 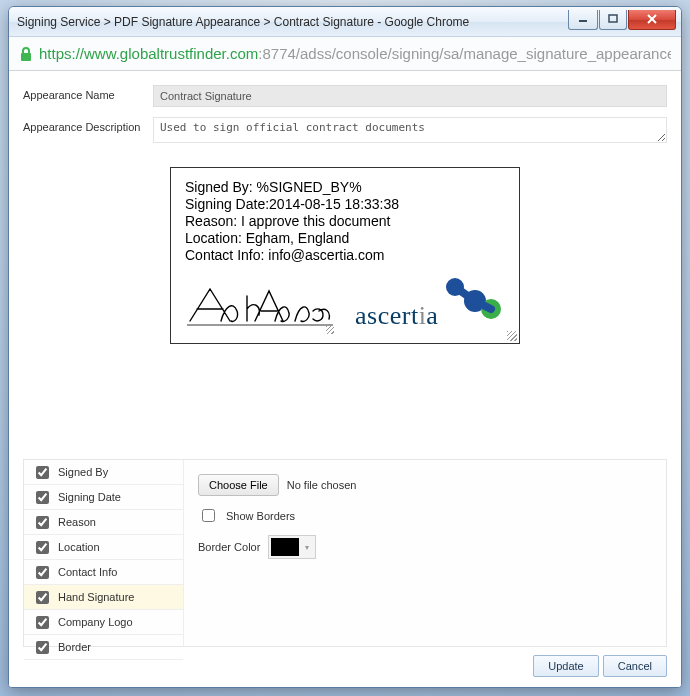 What do you see at coordinates (104, 498) in the screenshot?
I see `checklist-item-signing-date: Signing Date` at bounding box center [104, 498].